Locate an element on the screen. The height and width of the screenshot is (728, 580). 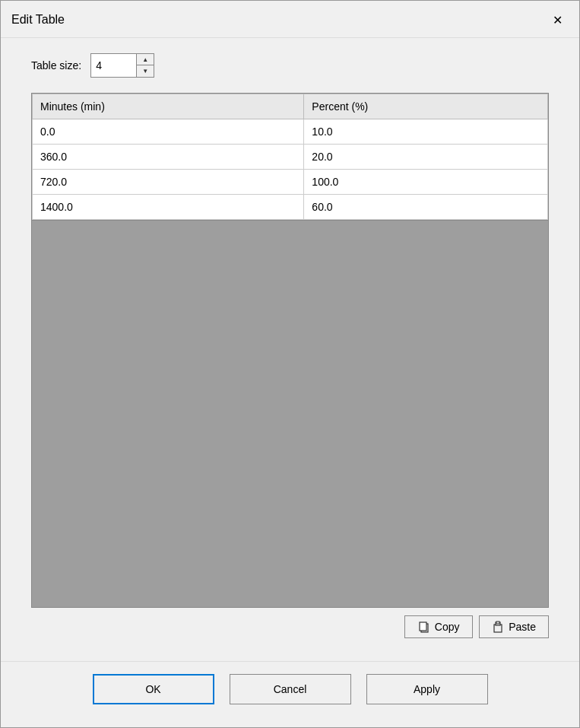
spinner-up-button: ▲ is located at coordinates (145, 59).